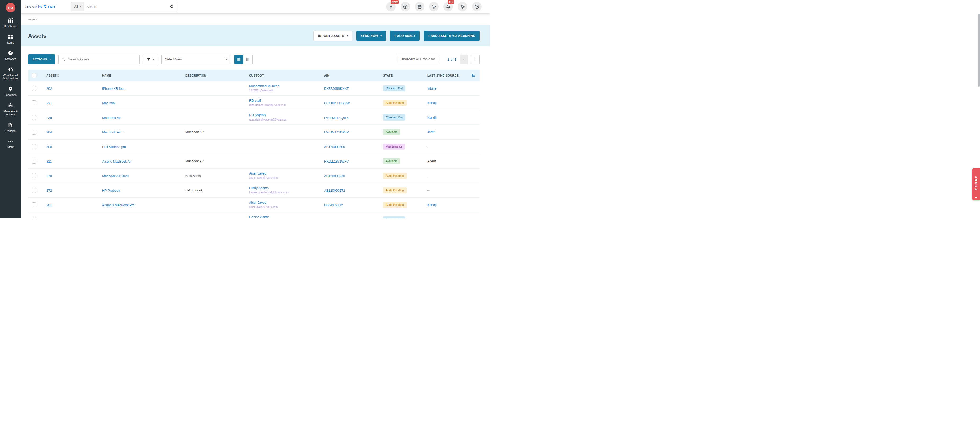  Describe the element at coordinates (333, 36) in the screenshot. I see `import-assets-button: IMPORT ASSETS ▾` at that location.